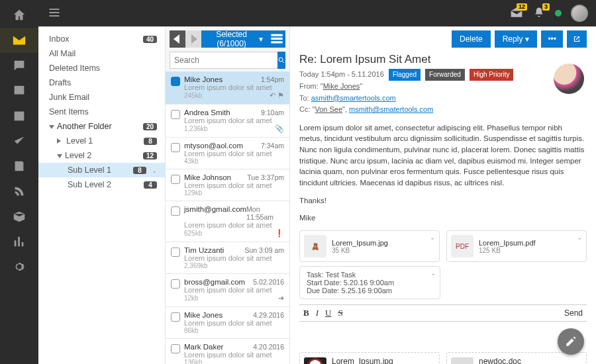 This screenshot has height=364, width=596. What do you see at coordinates (266, 177) in the screenshot?
I see `message-time: Tue 3:37pm` at bounding box center [266, 177].